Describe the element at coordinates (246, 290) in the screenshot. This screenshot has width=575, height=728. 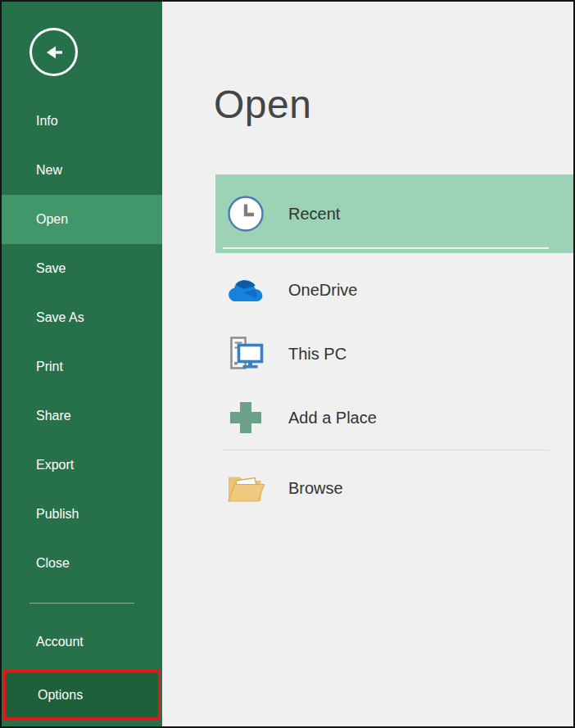
I see `onedrive-cloud-icon` at that location.